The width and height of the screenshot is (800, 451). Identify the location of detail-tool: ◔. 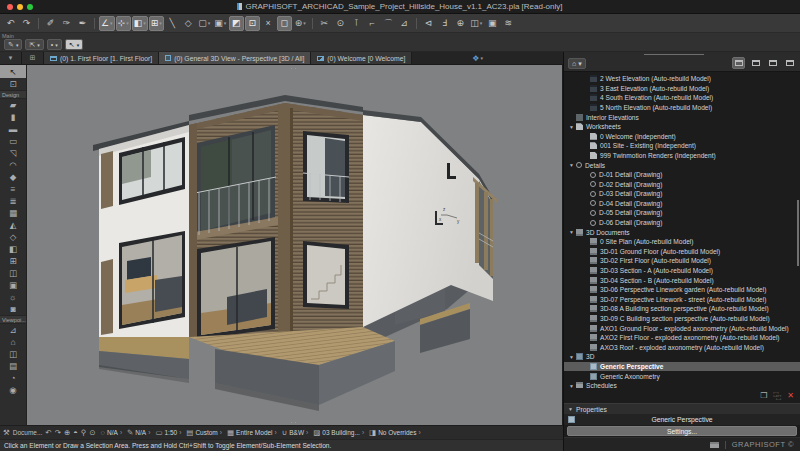
(13, 378).